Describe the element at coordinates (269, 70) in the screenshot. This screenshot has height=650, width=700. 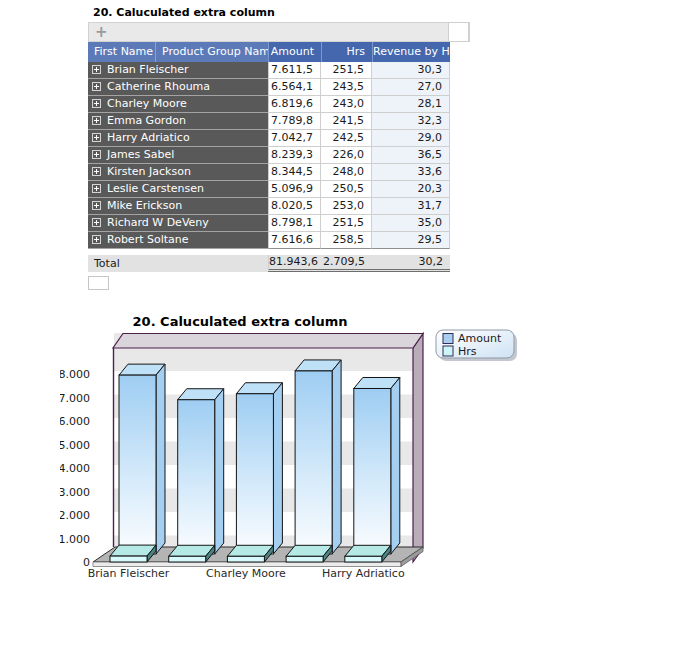
I see `table-row: Brian Fleischer7.611,5251,530,3` at that location.